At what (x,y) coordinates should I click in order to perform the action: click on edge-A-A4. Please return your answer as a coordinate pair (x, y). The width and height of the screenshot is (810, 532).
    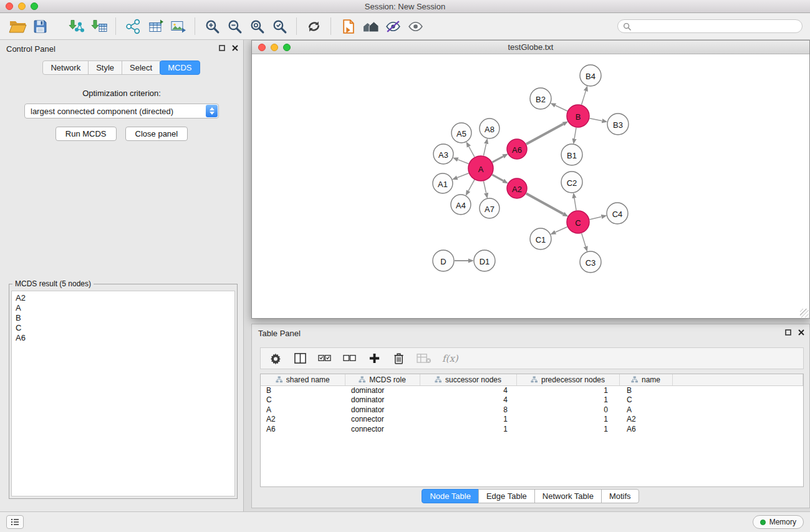
    Looking at the image, I should click on (471, 185).